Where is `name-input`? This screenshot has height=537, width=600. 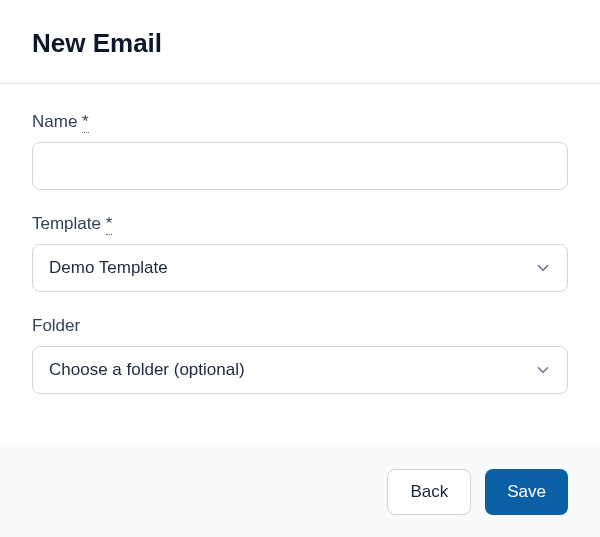
name-input is located at coordinates (300, 166).